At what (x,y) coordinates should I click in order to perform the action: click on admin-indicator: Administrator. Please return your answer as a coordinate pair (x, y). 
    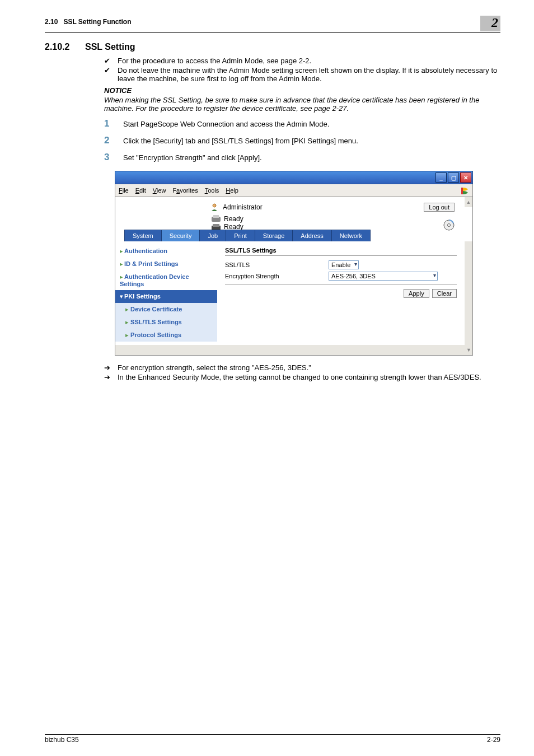
    Looking at the image, I should click on (236, 207).